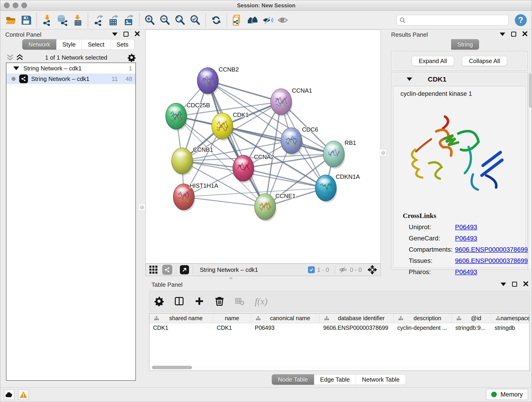 This screenshot has width=532, height=402. What do you see at coordinates (244, 169) in the screenshot?
I see `network-node-CCNA2` at bounding box center [244, 169].